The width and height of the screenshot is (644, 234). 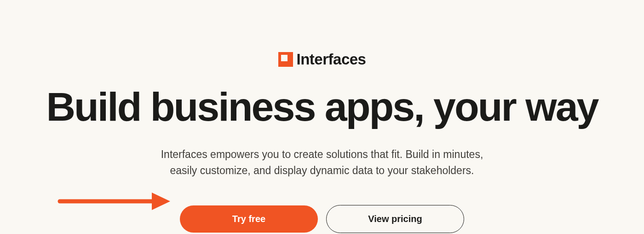 I want to click on cta-button-row: Try free View pricing, so click(x=322, y=219).